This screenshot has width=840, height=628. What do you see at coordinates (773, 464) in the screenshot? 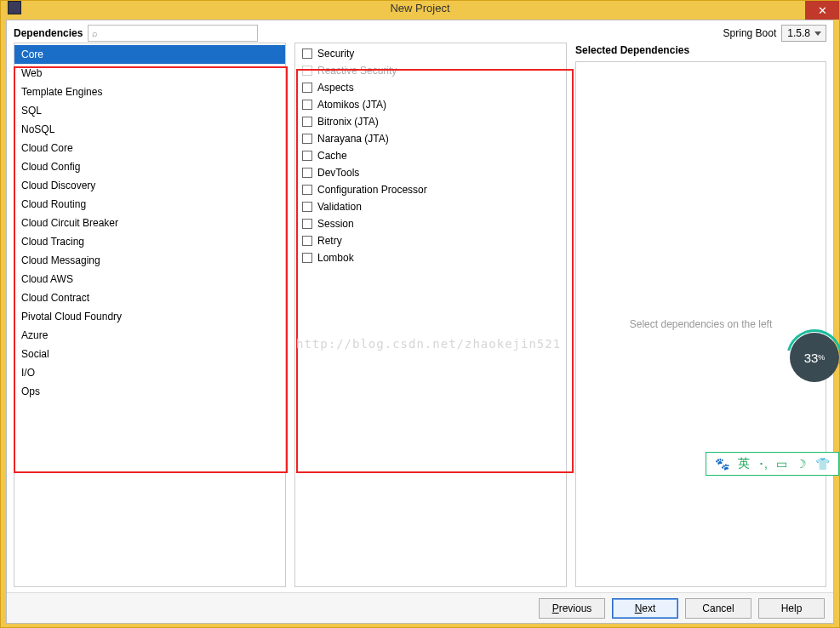
I see `ime-tray: 🐾英･,▭☽👕` at bounding box center [773, 464].